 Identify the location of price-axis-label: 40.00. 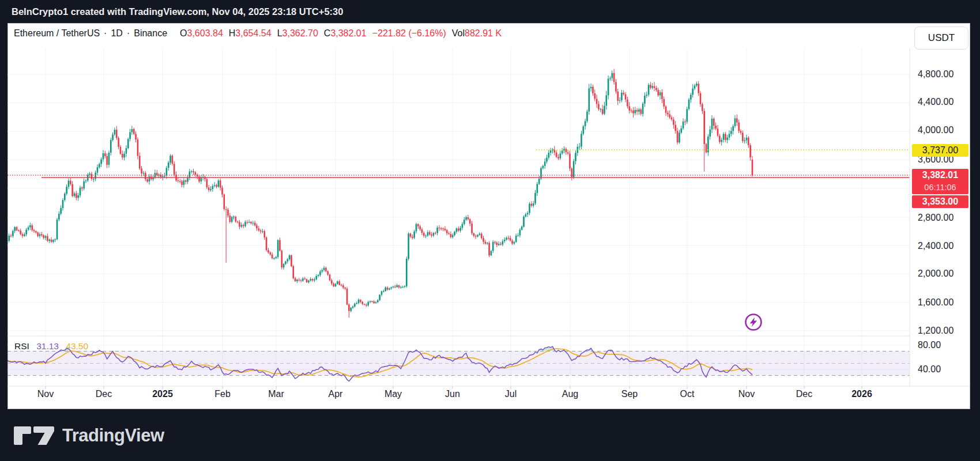
(929, 369).